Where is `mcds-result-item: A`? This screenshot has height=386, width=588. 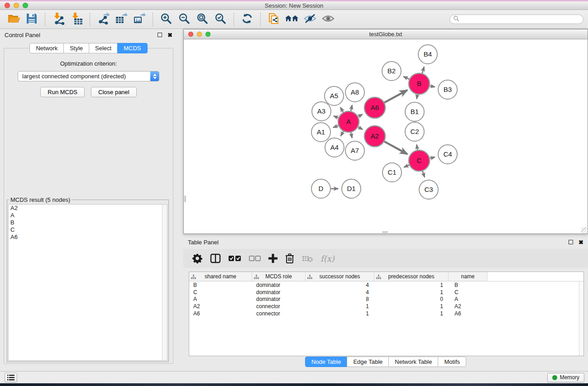
mcds-result-item: A is located at coordinates (88, 215).